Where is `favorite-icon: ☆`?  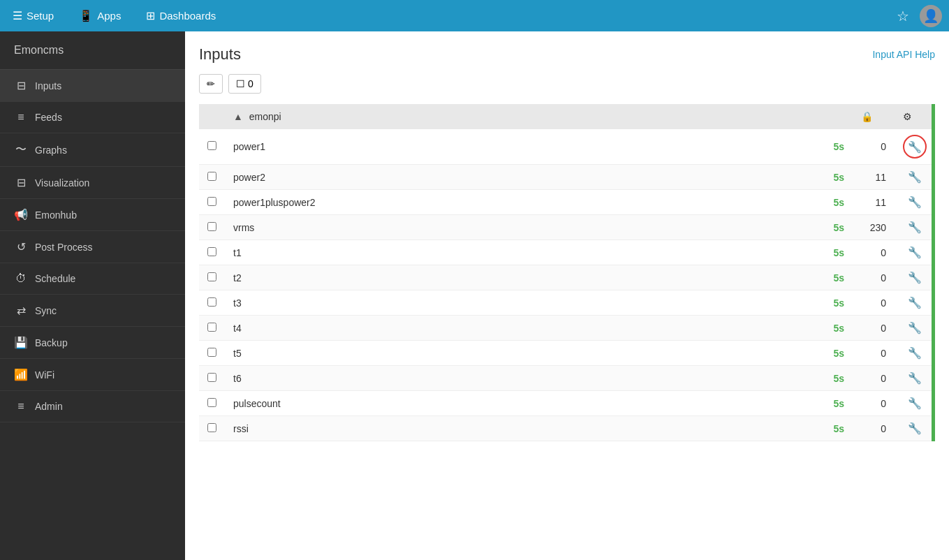
favorite-icon: ☆ is located at coordinates (903, 16).